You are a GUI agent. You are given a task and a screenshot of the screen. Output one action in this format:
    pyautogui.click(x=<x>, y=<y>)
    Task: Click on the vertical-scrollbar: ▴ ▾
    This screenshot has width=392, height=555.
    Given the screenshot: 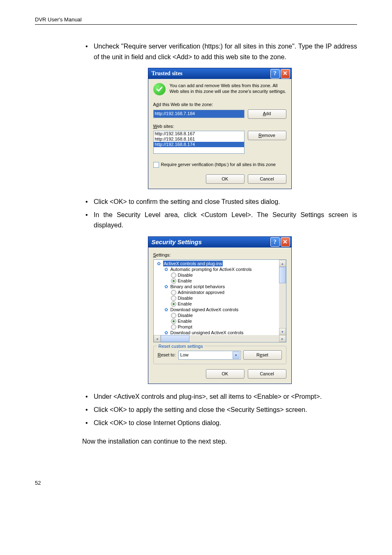 What is the action you would take?
    pyautogui.click(x=283, y=298)
    